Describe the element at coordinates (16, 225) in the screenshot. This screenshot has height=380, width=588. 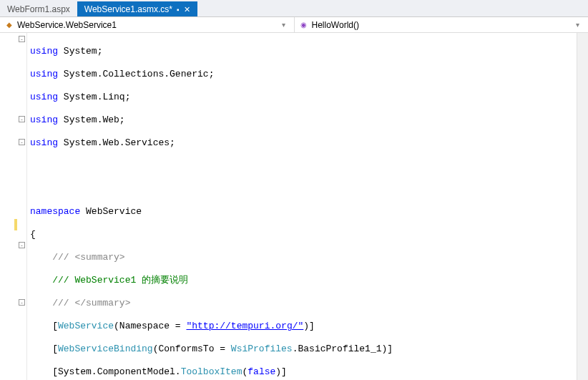
I see `change-marker` at that location.